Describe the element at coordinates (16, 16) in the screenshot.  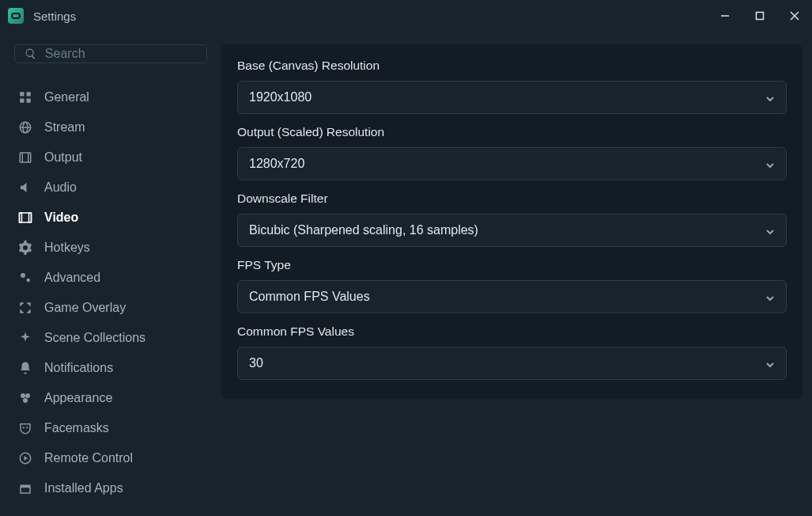
I see `app-icon` at that location.